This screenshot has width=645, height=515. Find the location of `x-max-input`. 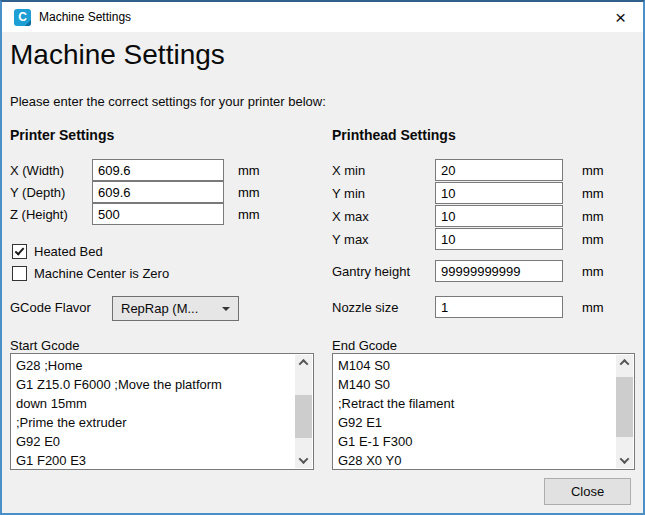

x-max-input is located at coordinates (499, 216).